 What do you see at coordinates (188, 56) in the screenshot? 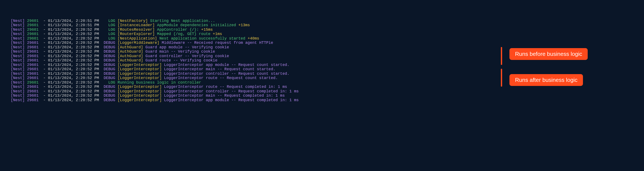
I see `log-message: Guard controller -- Verifying cookie` at bounding box center [188, 56].